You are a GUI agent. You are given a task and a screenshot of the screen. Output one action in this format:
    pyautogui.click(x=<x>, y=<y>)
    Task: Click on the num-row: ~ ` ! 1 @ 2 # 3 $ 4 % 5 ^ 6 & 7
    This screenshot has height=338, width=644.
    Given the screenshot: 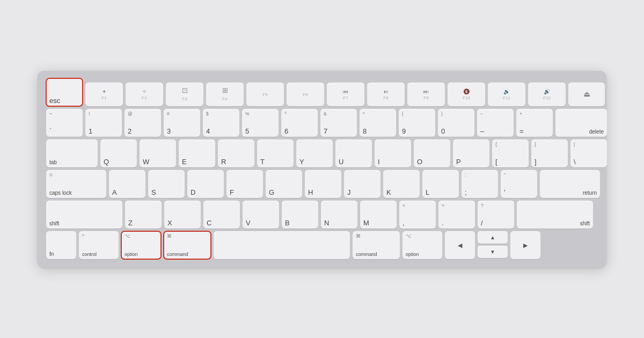 What is the action you would take?
    pyautogui.click(x=322, y=123)
    